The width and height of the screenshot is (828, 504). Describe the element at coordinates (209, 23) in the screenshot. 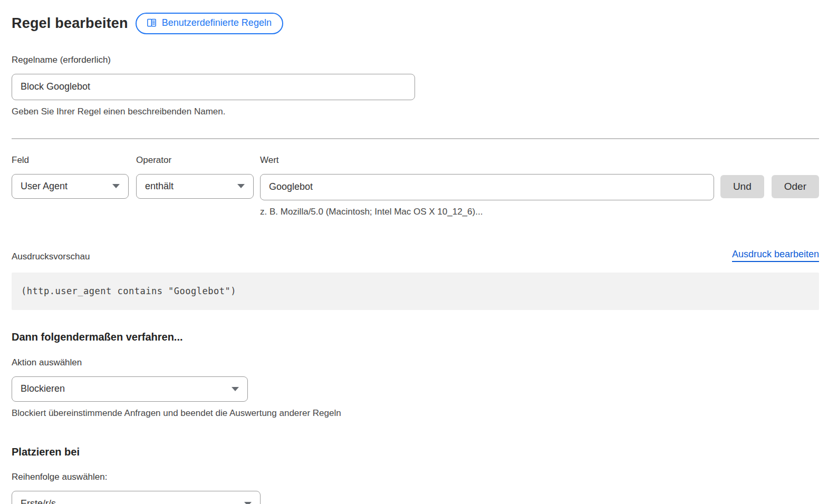

I see `custom-rules-docs-button: Benutzerdefinierte Regeln` at that location.